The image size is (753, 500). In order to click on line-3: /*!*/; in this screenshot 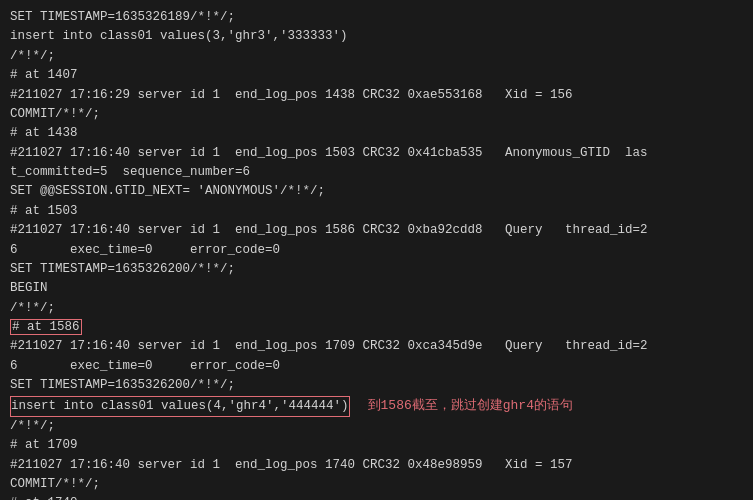, I will do `click(376, 56)`.